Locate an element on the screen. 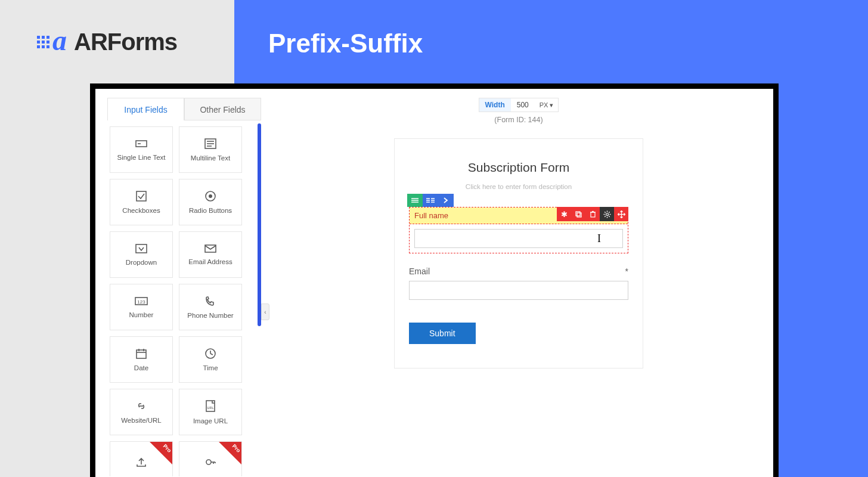 Image resolution: width=868 pixels, height=477 pixels. delete-icon is located at coordinates (593, 214).